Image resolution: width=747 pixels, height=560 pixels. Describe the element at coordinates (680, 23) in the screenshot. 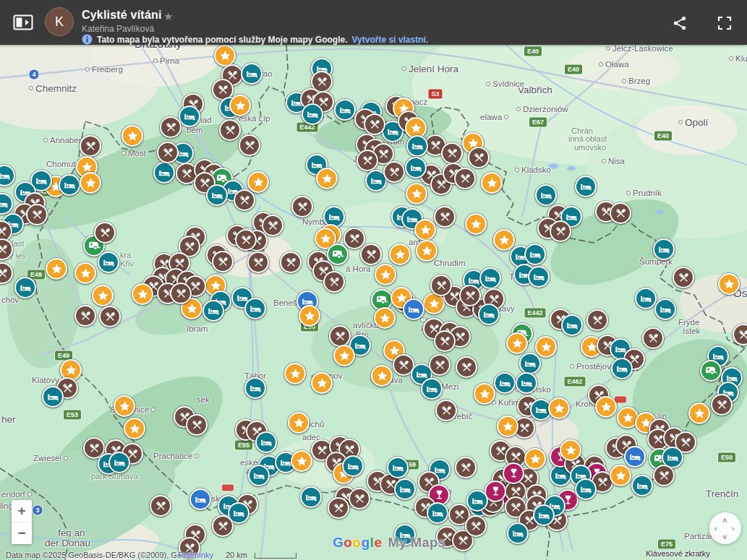

I see `share-icon` at that location.